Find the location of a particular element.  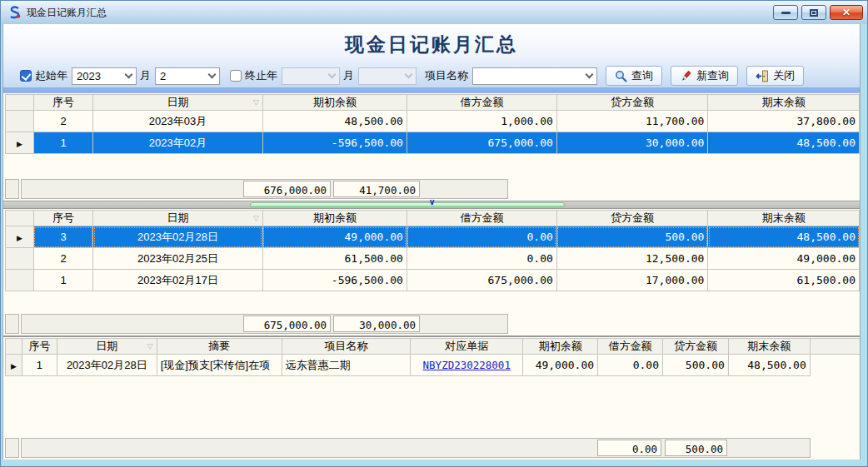

debit-cell: 675,000.00 is located at coordinates (481, 143).